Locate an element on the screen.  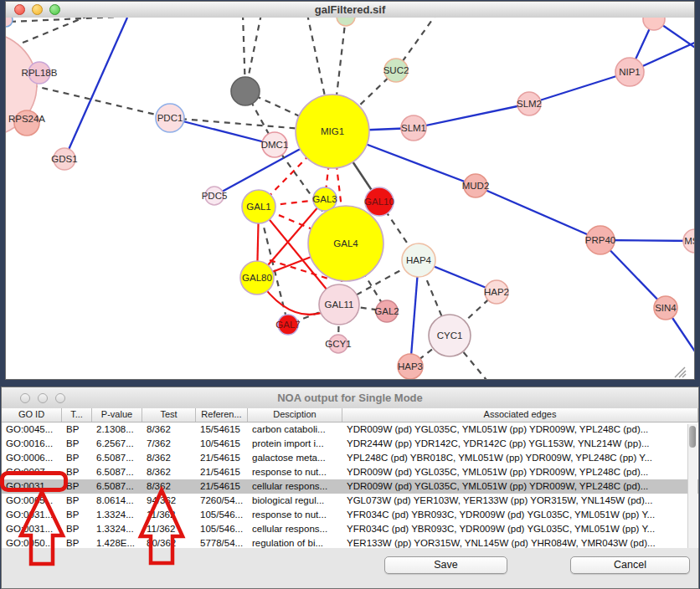
graph-node-label: PDC5 is located at coordinates (214, 196).